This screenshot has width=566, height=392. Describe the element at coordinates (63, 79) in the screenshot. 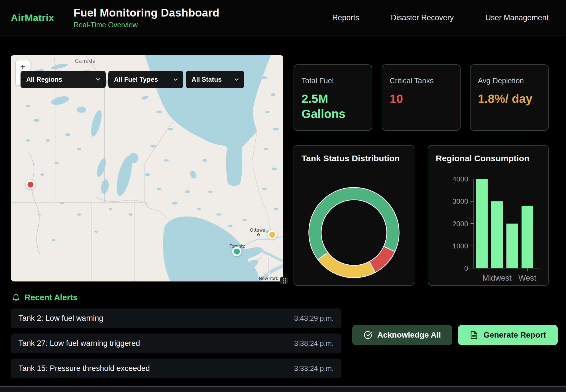

I see `region-filter-dropdown: All Regions` at that location.